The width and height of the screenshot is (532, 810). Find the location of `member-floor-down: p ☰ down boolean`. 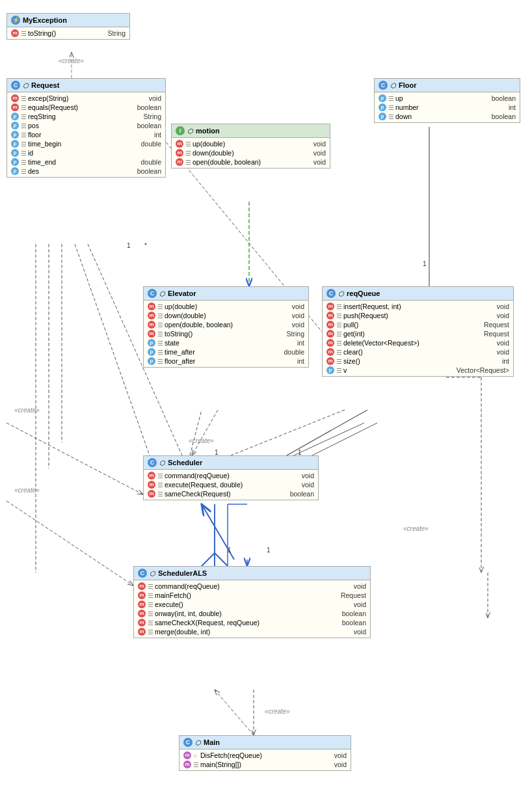

member-floor-down: p ☰ down boolean is located at coordinates (447, 116).